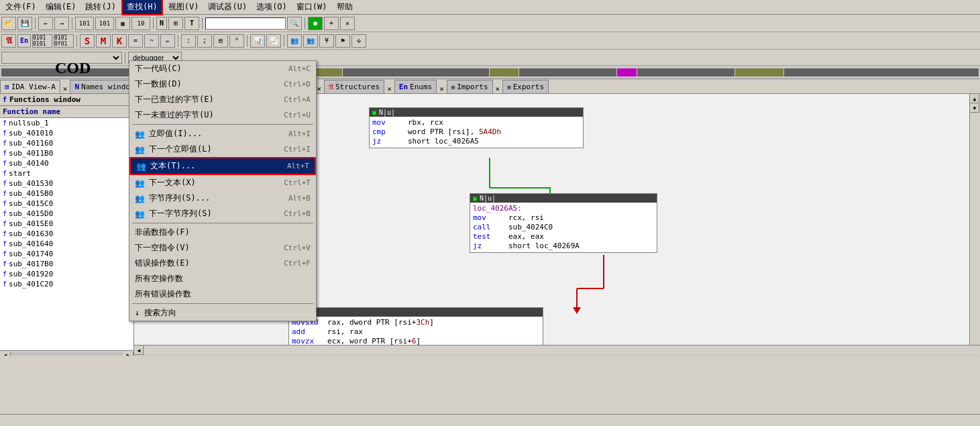 The width and height of the screenshot is (980, 426). Describe the element at coordinates (354, 87) in the screenshot. I see `tab-structures: 𝔄 Structures` at that location.